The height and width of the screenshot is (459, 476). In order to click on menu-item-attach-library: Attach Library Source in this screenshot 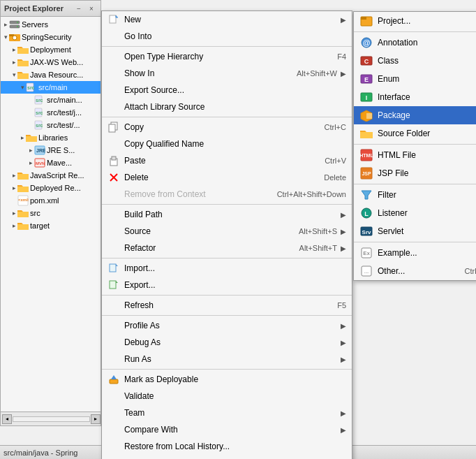, I will do `click(227, 107)`.